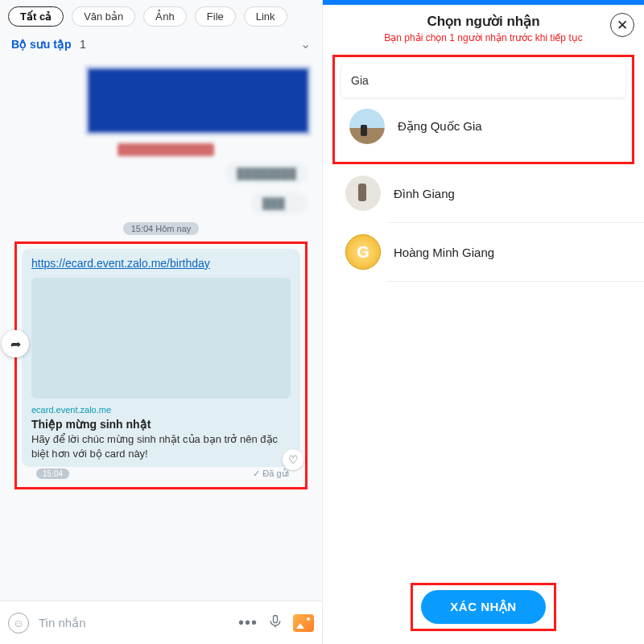 The image size is (644, 644). I want to click on close-icon: ✕, so click(622, 25).